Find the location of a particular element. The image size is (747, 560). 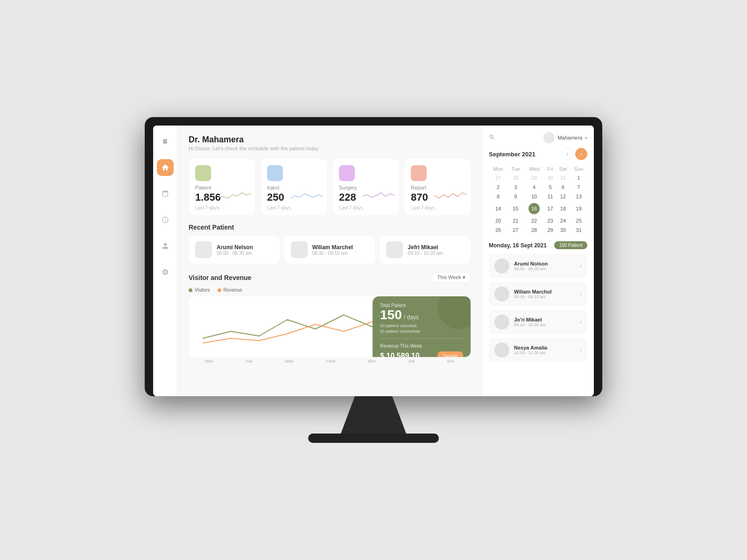

cal-day: 10 is located at coordinates (534, 196).